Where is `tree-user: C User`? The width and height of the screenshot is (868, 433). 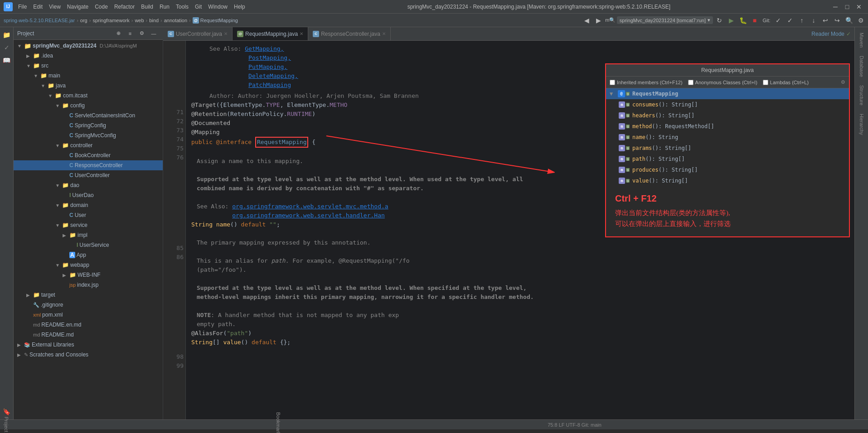 tree-user: C User is located at coordinates (88, 215).